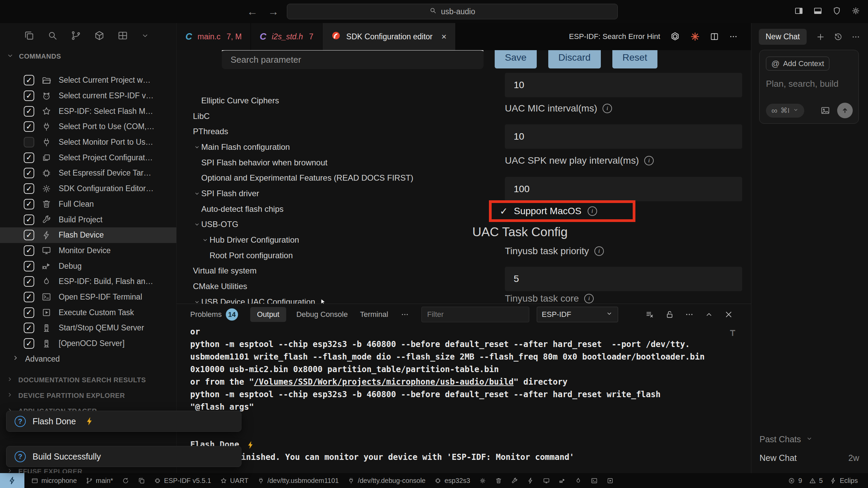 The image size is (868, 488). I want to click on close-icon: ×, so click(444, 37).